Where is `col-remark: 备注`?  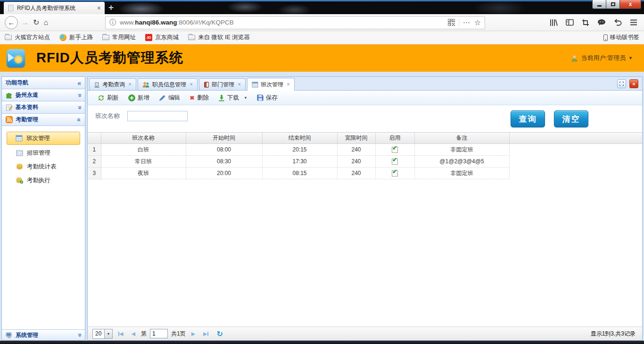 col-remark: 备注 is located at coordinates (462, 138).